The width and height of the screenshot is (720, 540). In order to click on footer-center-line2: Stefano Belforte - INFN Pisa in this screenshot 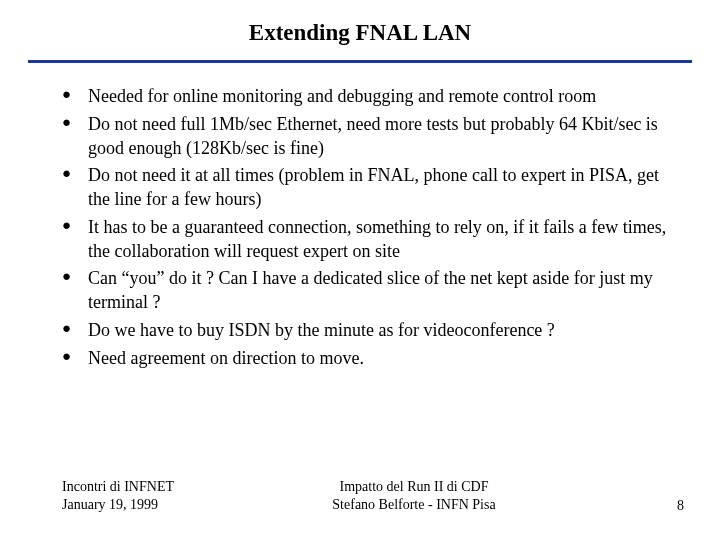, I will do `click(414, 505)`.